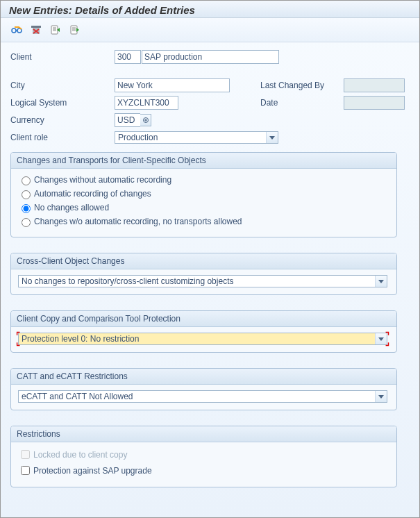 This screenshot has width=420, height=518. What do you see at coordinates (210, 31) in the screenshot?
I see `toolbar` at bounding box center [210, 31].